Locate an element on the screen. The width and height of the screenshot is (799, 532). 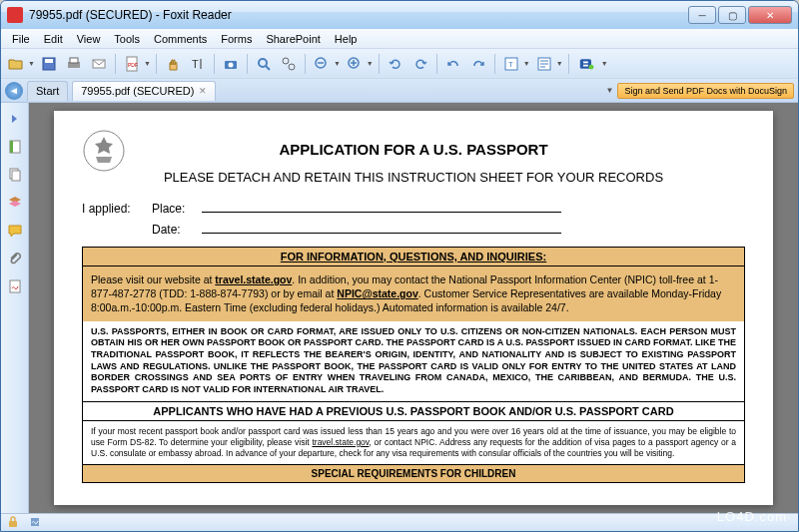
us-seal-icon is located at coordinates (104, 151).